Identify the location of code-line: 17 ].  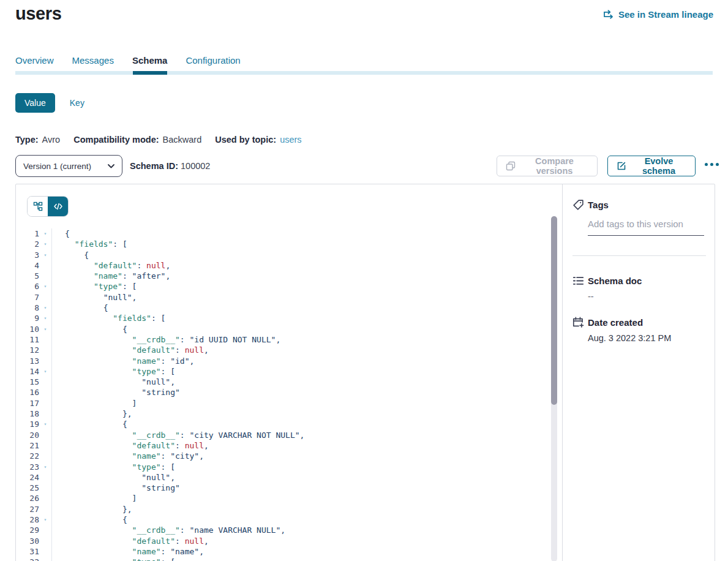
(282, 403).